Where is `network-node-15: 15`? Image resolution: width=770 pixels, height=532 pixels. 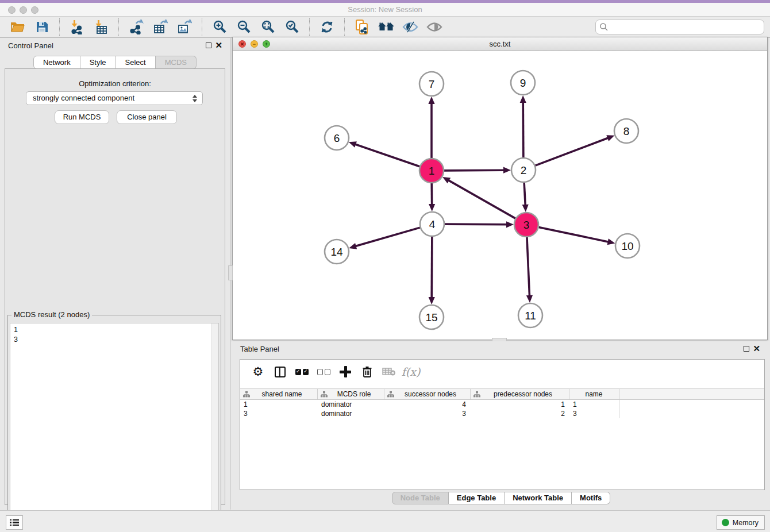 network-node-15: 15 is located at coordinates (432, 317).